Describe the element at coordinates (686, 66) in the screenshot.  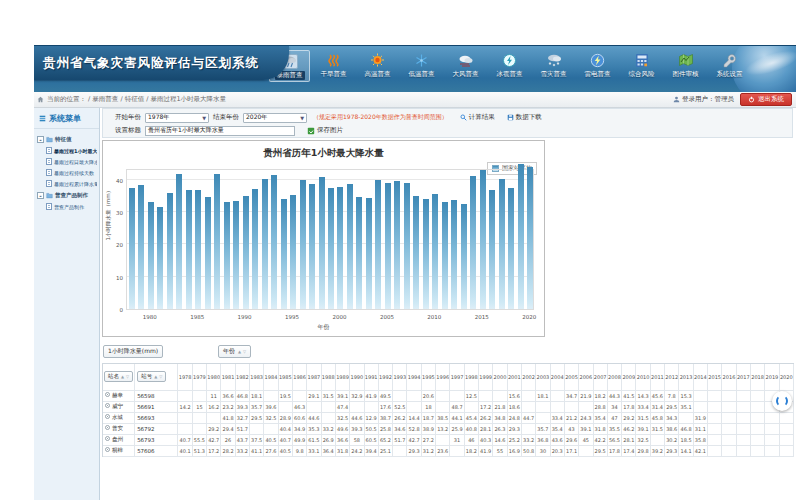
I see `nav-map-review: 图件审核` at that location.